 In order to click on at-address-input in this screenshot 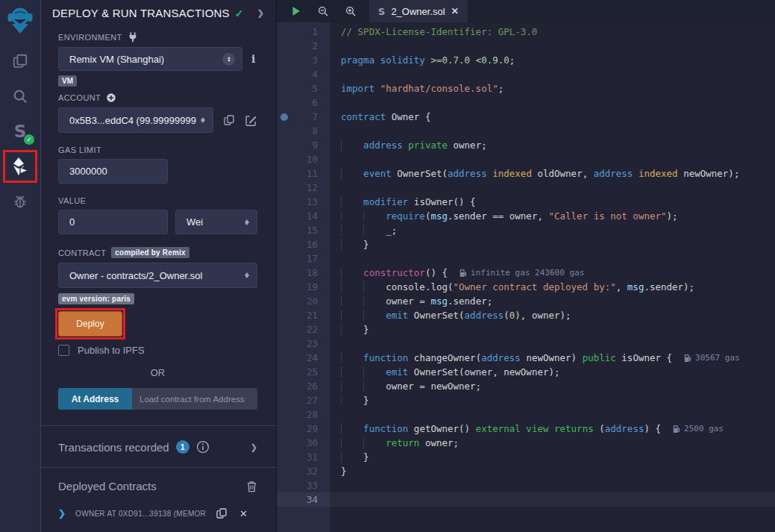, I will do `click(195, 398)`.